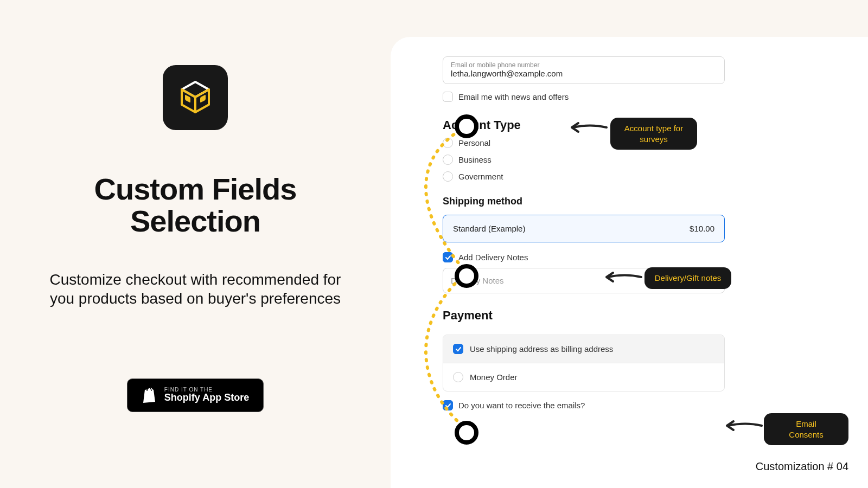 The width and height of the screenshot is (868, 488). Describe the element at coordinates (584, 65) in the screenshot. I see `email-label: Email or mobile phone number` at that location.